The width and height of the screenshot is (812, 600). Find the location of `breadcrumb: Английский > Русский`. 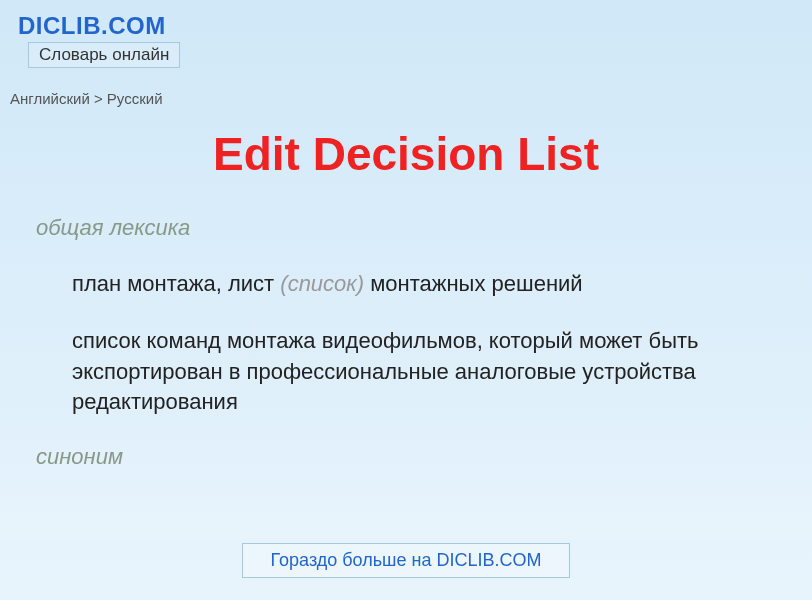

breadcrumb: Английский > Русский is located at coordinates (406, 92).